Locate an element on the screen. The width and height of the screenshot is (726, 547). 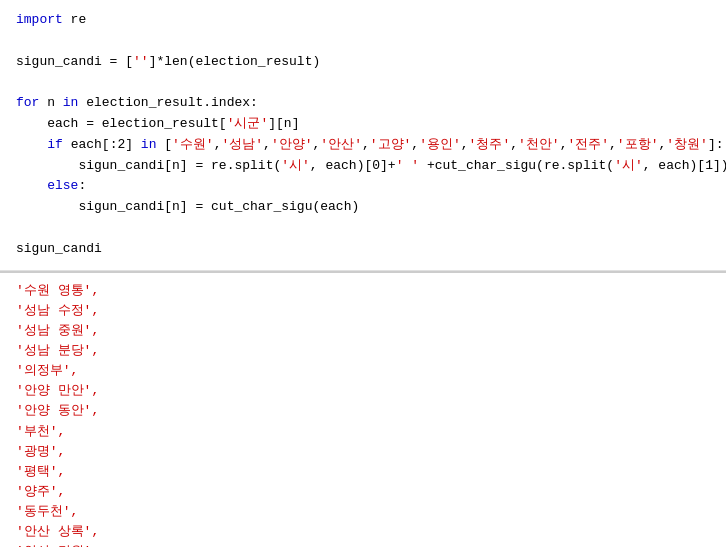
output-line-4: '성남 분당', is located at coordinates (363, 351).